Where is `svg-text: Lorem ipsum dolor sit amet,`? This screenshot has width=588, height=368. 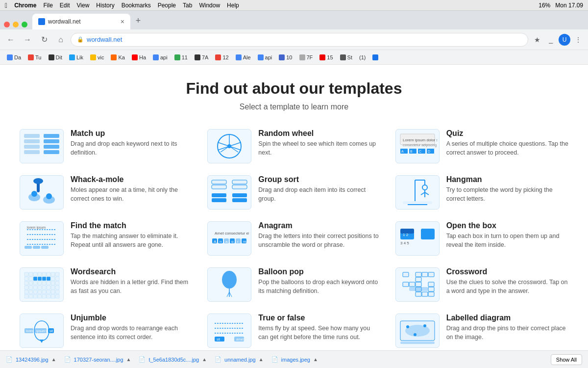 svg-text: Lorem ipsum dolor sit amet, is located at coordinates (420, 140).